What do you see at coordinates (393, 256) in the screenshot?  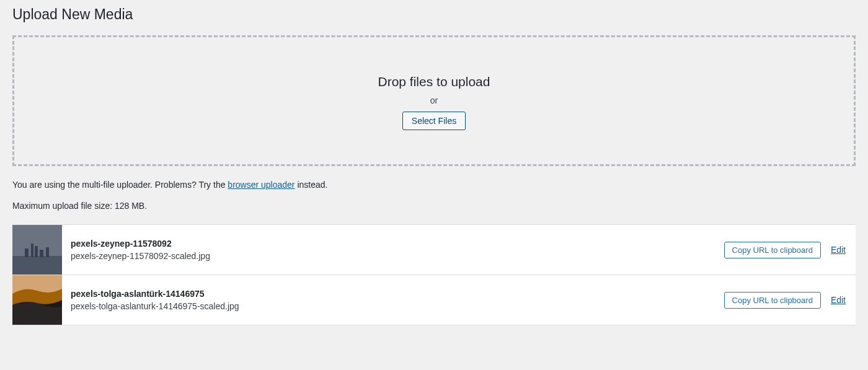 I see `media-filename: pexels-zeynep-11578092-scaled.jpg` at bounding box center [393, 256].